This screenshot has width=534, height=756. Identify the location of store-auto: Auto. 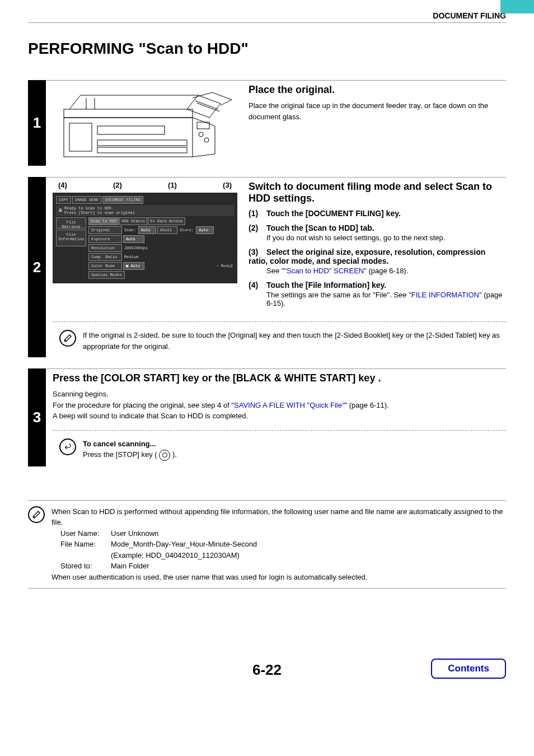
(205, 230).